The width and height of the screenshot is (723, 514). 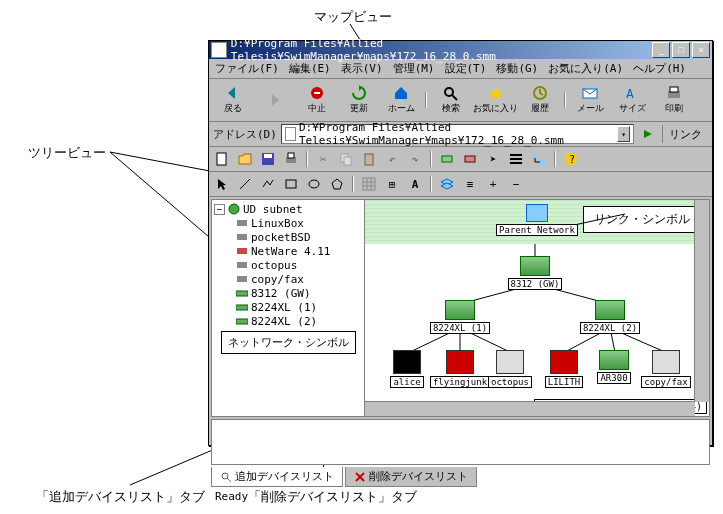 I want to click on menu-view: 表示(V), so click(x=362, y=68).